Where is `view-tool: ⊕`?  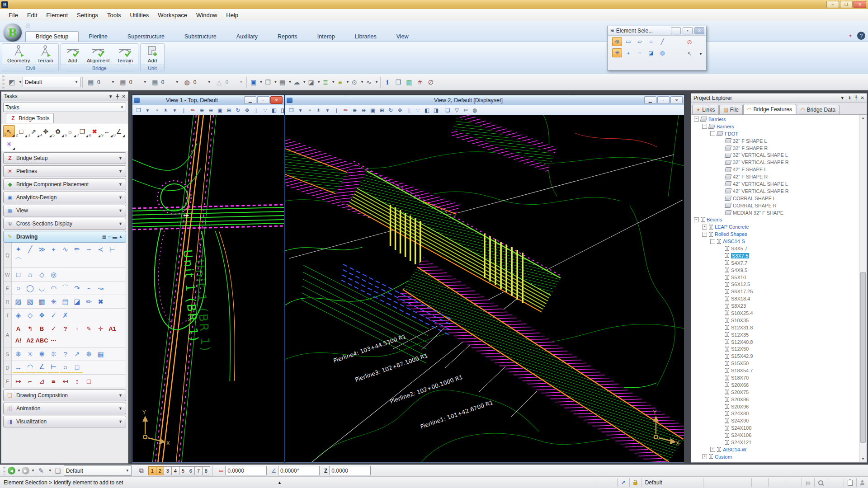
view-tool: ⊕ is located at coordinates (202, 110).